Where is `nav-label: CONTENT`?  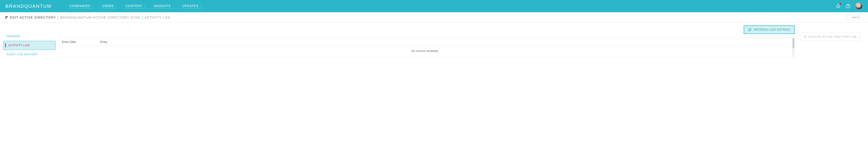
nav-label: CONTENT is located at coordinates (134, 6).